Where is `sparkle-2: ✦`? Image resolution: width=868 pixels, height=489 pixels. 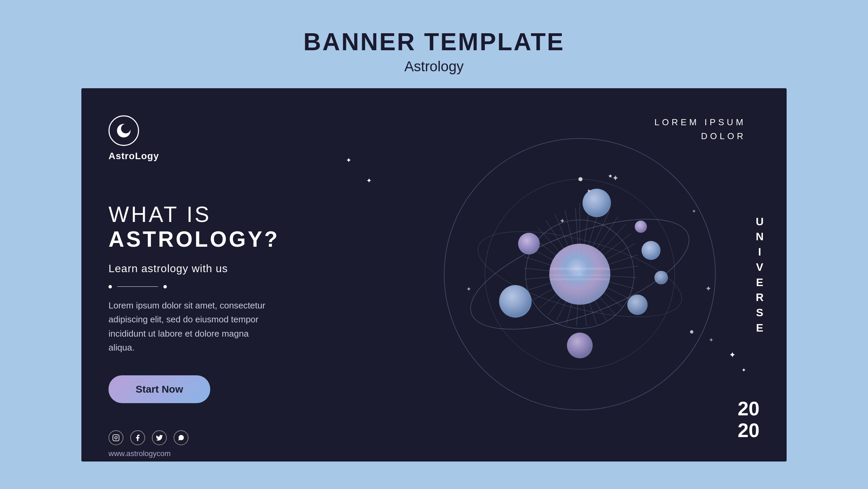 sparkle-2: ✦ is located at coordinates (369, 181).